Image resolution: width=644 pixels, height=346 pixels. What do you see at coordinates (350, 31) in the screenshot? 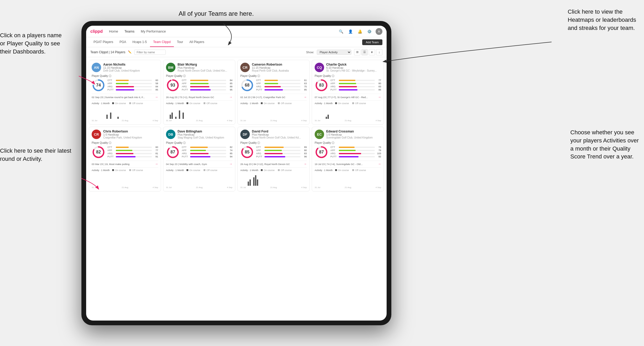
I see `person-icon: 👤` at bounding box center [350, 31].